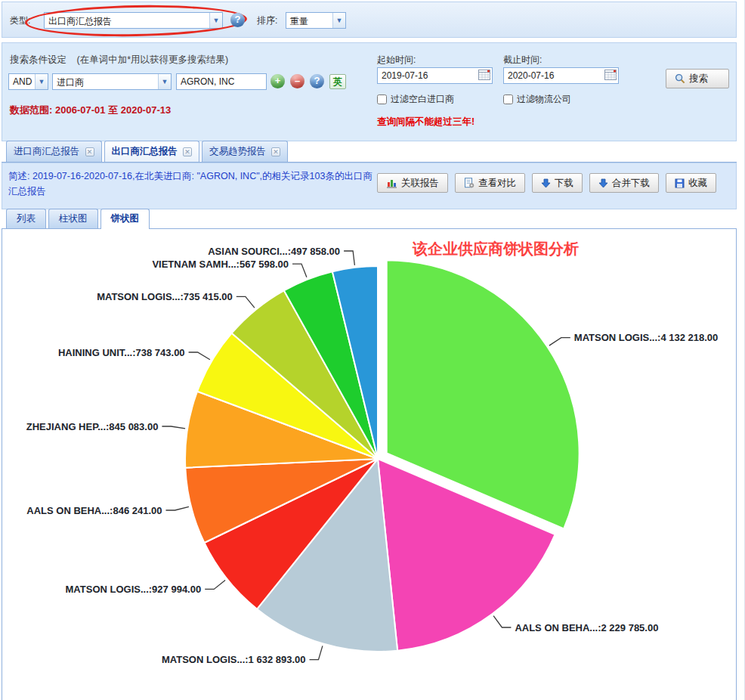 The width and height of the screenshot is (745, 700). What do you see at coordinates (537, 100) in the screenshot?
I see `filter-logistics-checkbox: 过滤物流公司` at bounding box center [537, 100].